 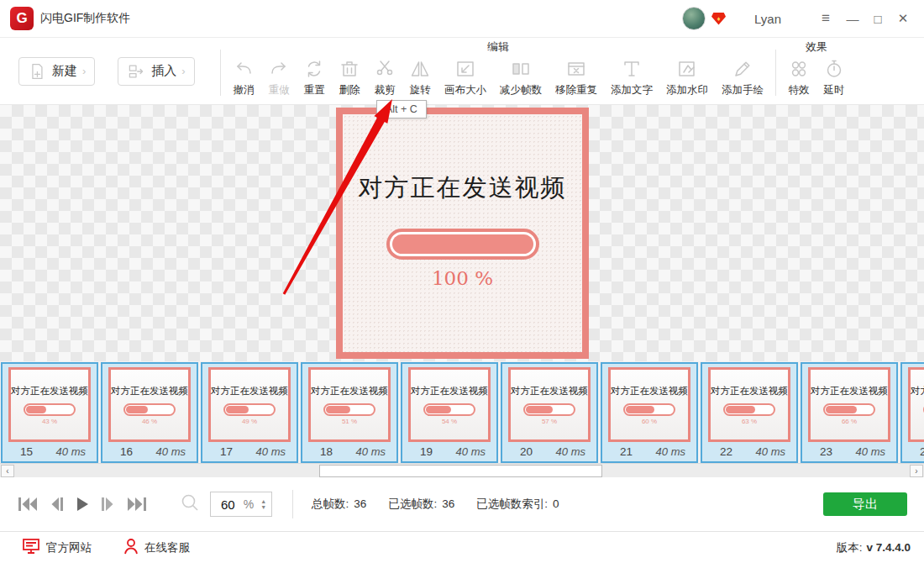 I want to click on next-frame-button, so click(x=108, y=504).